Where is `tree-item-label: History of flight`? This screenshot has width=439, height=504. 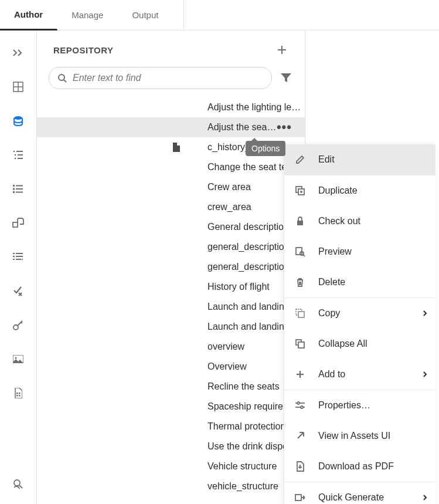
tree-item-label: History of flight is located at coordinates (239, 287).